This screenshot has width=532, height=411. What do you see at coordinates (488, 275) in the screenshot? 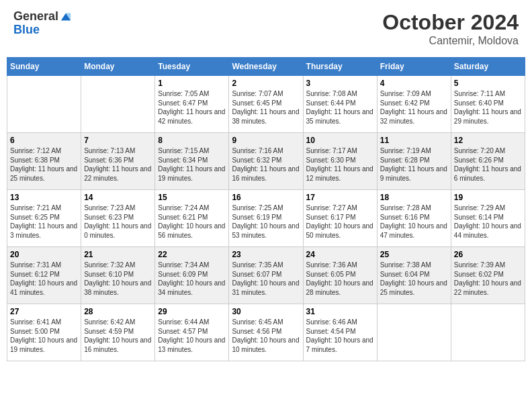
I see `calendar-day-cell: 26Sunrise: 7:39 AM Sunset: 6:02 PM Dayli…` at bounding box center [488, 275].